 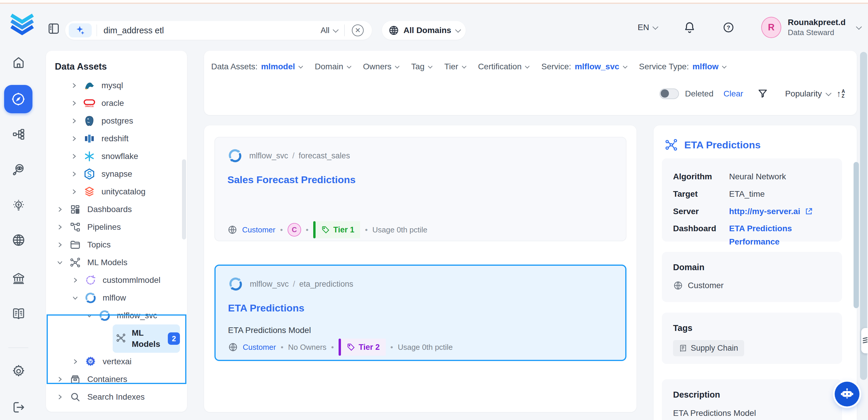 What do you see at coordinates (117, 298) in the screenshot?
I see `tree-item-mlflow: mlflow` at bounding box center [117, 298].